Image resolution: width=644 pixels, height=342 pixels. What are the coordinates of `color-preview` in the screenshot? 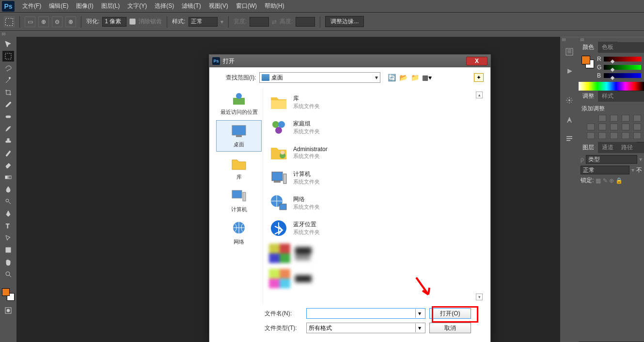 It's located at (588, 62).